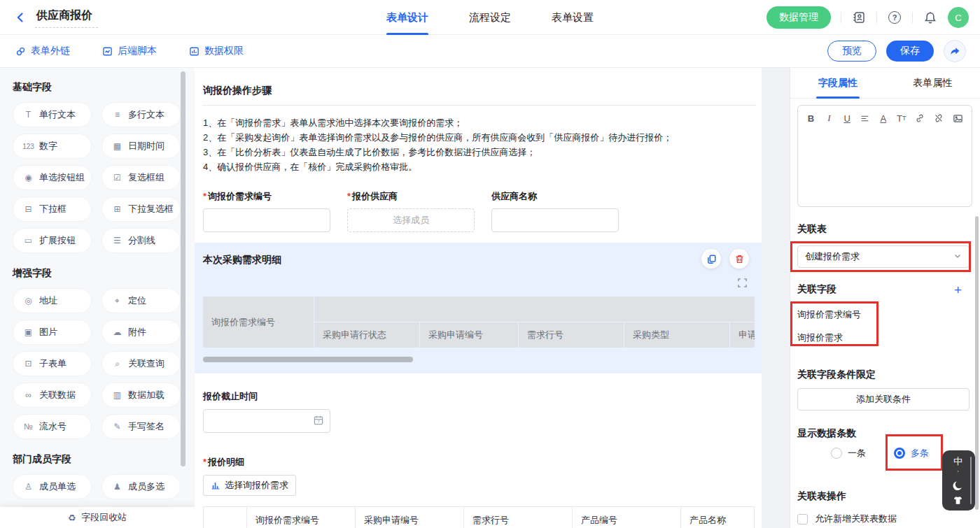 This screenshot has width=980, height=528. Describe the element at coordinates (885, 156) in the screenshot. I see `field-description-editor: B I U A TT` at that location.